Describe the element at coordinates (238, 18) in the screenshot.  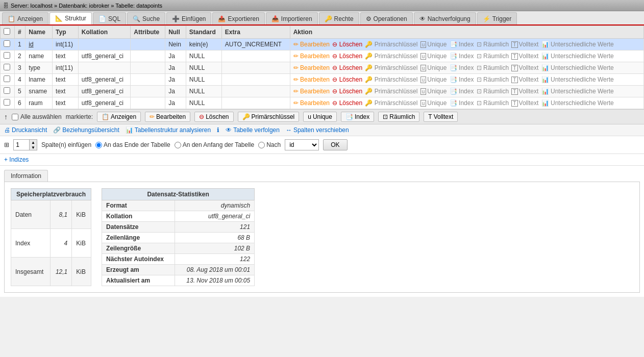
I see `tab-exportieren: 📤 Exportieren` at that location.